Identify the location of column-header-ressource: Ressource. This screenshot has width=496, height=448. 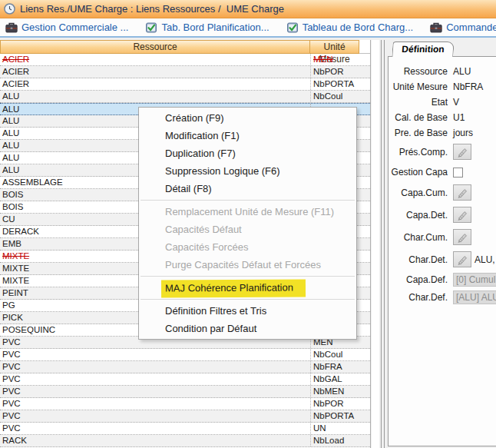
(155, 47).